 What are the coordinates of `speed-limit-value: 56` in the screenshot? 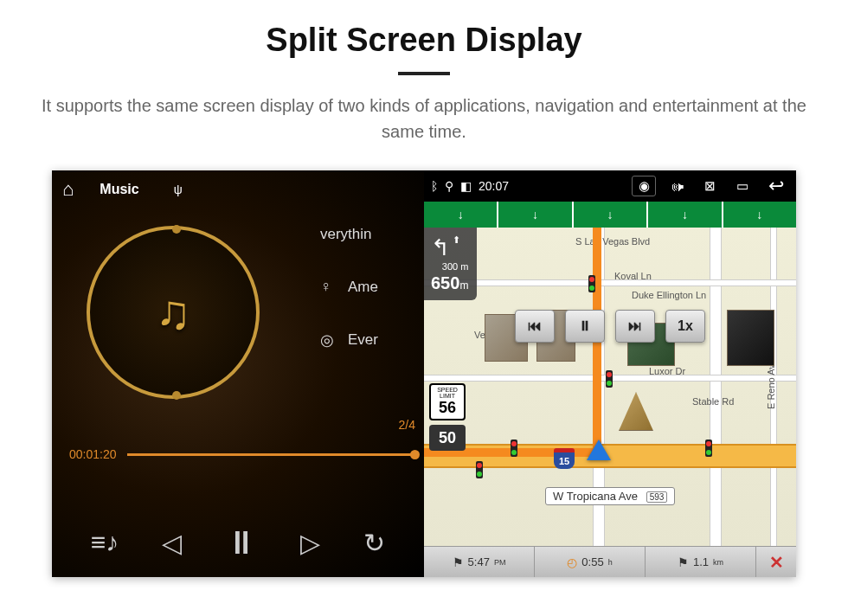 It's located at (447, 408).